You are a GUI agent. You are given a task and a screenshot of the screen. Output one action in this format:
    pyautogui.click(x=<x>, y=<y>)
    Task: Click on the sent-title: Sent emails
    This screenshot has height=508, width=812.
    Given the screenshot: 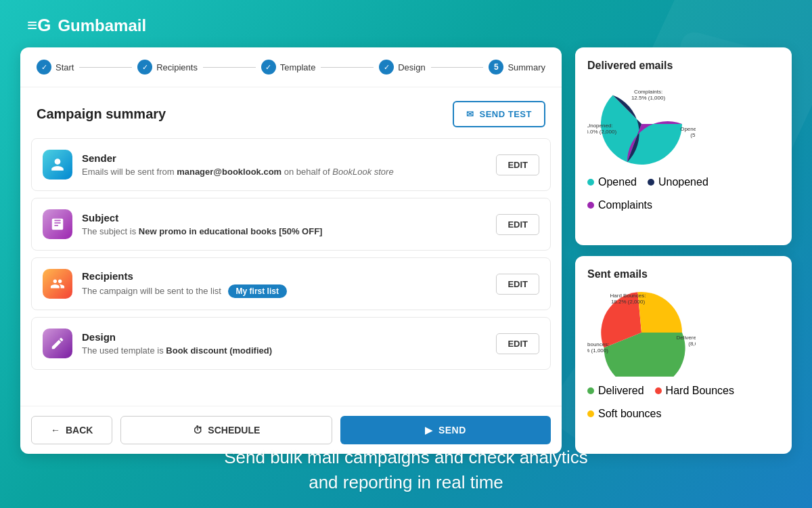 What is the action you would take?
    pyautogui.click(x=683, y=274)
    